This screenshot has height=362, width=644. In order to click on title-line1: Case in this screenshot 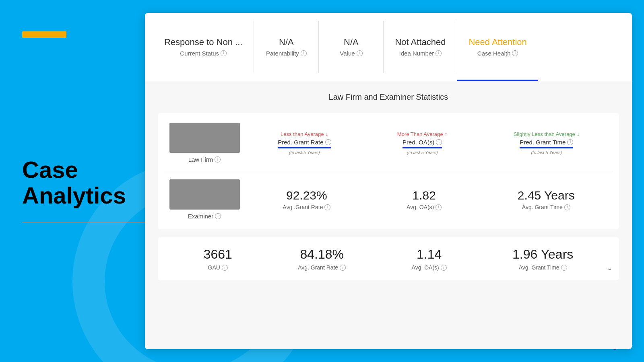, I will do `click(50, 170)`.